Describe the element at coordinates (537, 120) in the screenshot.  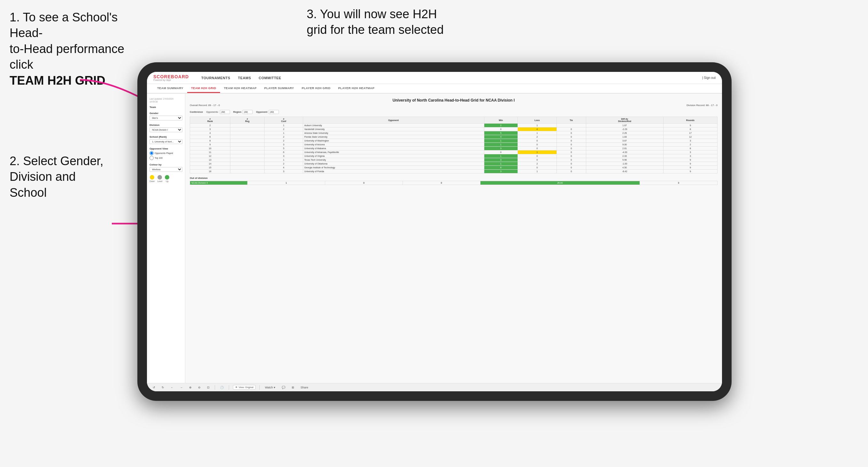
I see `col-loss: Loss` at that location.